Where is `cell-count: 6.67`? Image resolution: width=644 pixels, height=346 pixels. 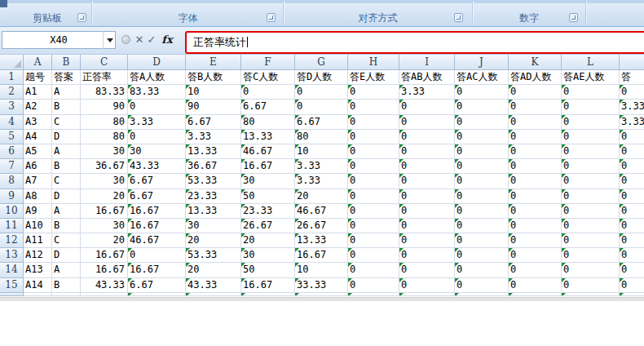 cell-count: 6.67 is located at coordinates (157, 197).